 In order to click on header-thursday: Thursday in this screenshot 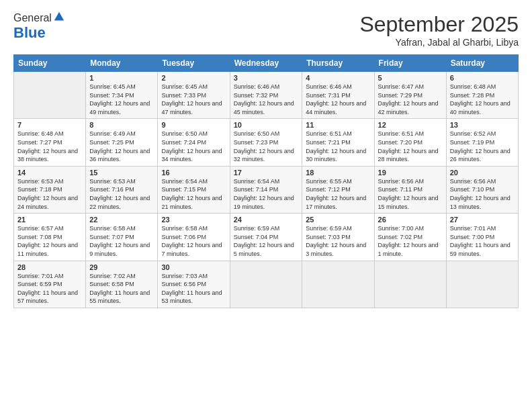, I will do `click(339, 63)`.